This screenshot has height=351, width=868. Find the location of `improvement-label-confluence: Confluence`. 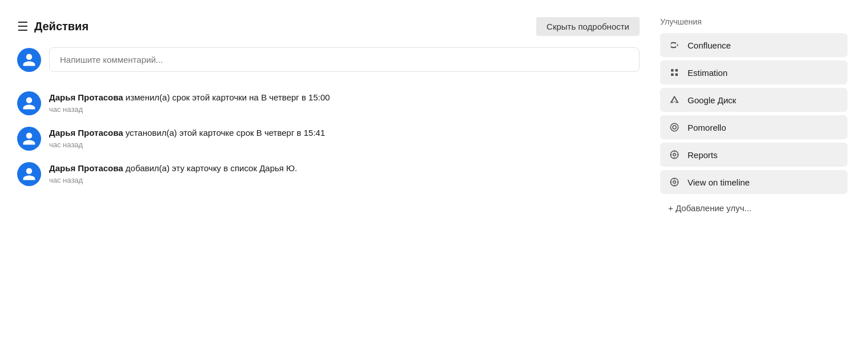

improvement-label-confluence: Confluence is located at coordinates (763, 46).